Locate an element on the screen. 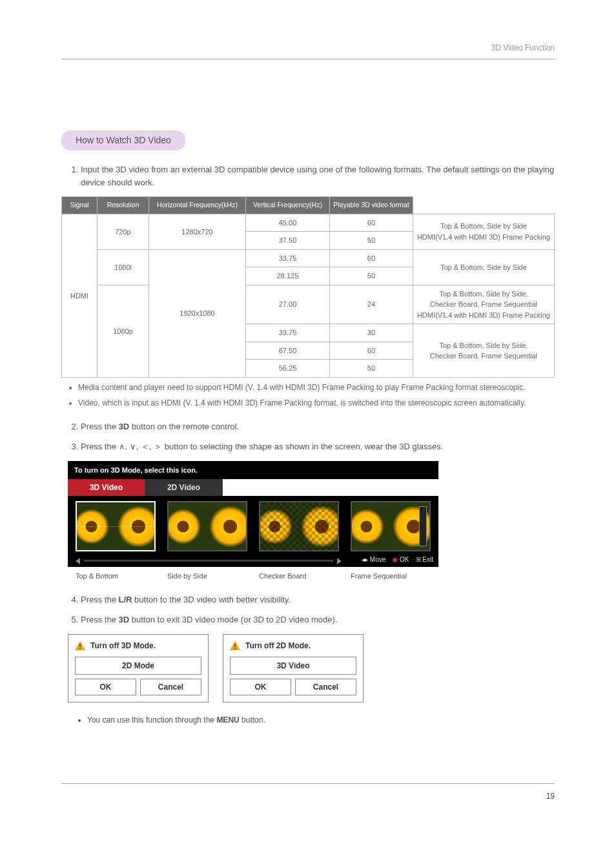  cell-format-1080p-rest: Top & Bottom, Side by Side, Checker Boar… is located at coordinates (483, 351).